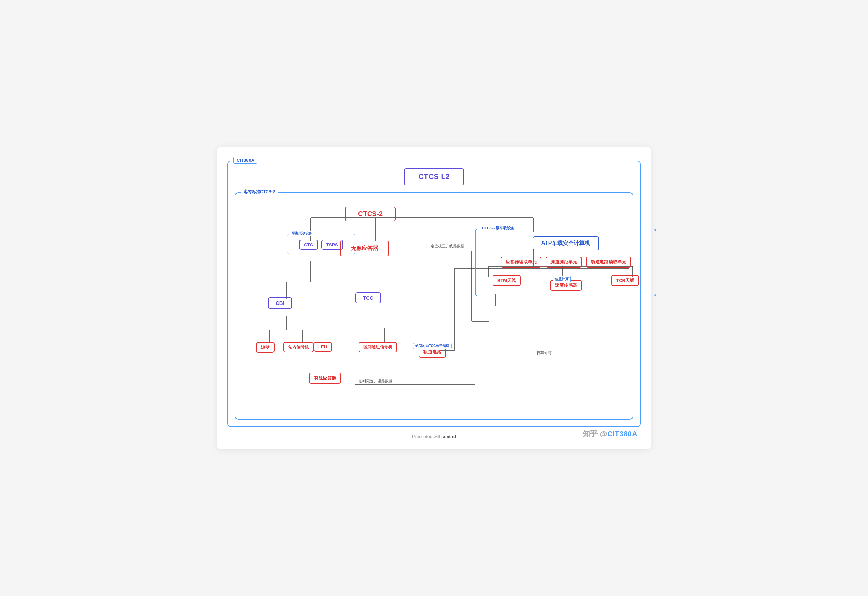  Describe the element at coordinates (378, 347) in the screenshot. I see `qujian-node: 区间通过信号机` at that location.